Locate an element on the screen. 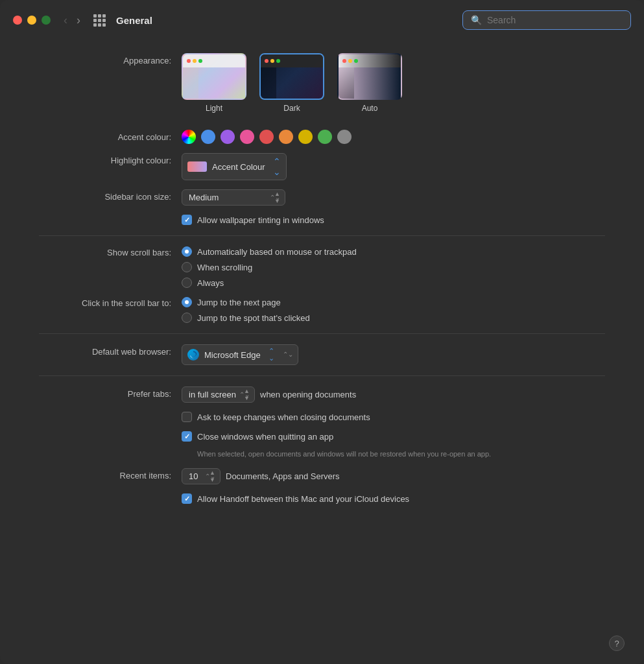 This screenshot has height=664, width=644. handoff-spacer is located at coordinates (110, 495).